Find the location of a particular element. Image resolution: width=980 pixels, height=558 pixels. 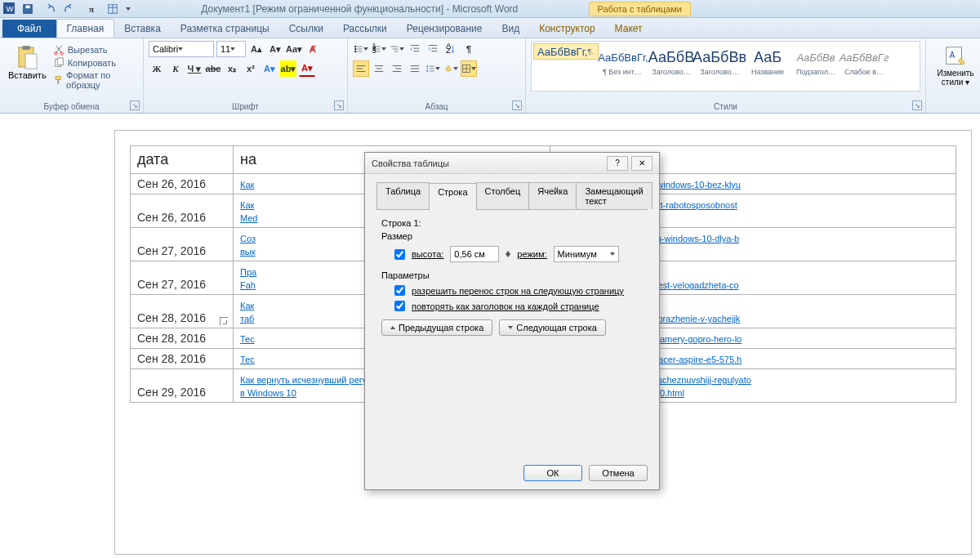

repeat-header-checkbox is located at coordinates (400, 306).